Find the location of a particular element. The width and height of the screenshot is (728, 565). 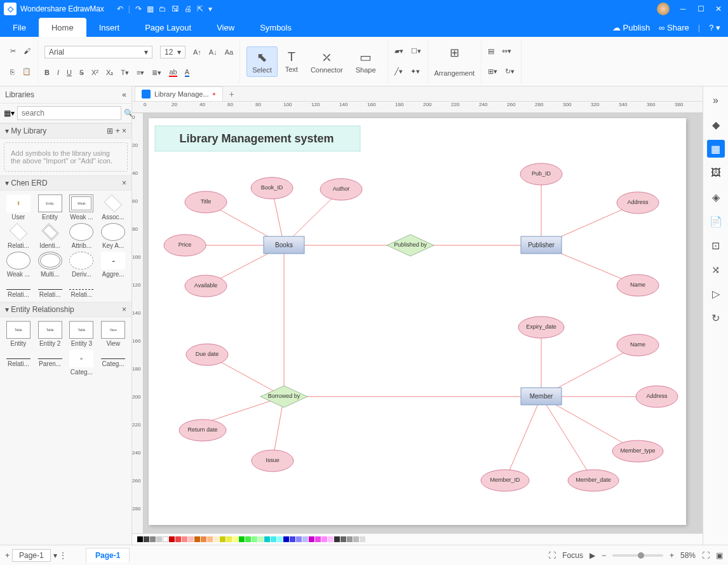

font-grow-icon: A↑ is located at coordinates (197, 52).